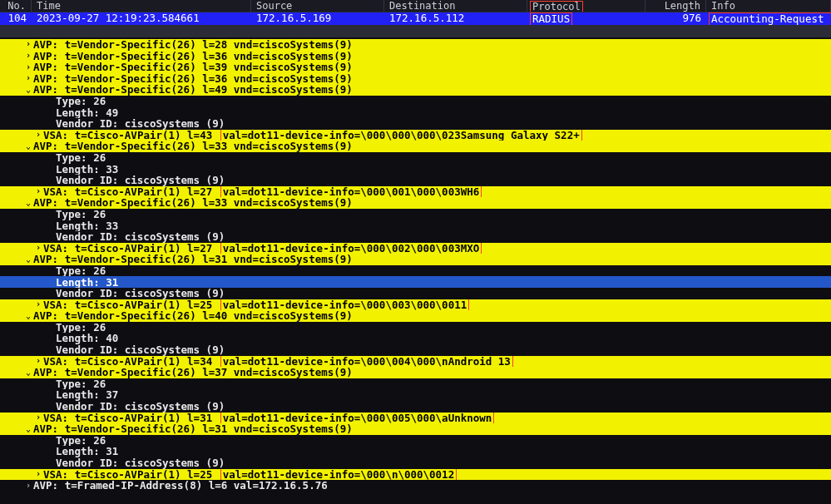 This screenshot has height=504, width=831. What do you see at coordinates (586, 6) in the screenshot?
I see `col-header-protocol: Protocol` at bounding box center [586, 6].